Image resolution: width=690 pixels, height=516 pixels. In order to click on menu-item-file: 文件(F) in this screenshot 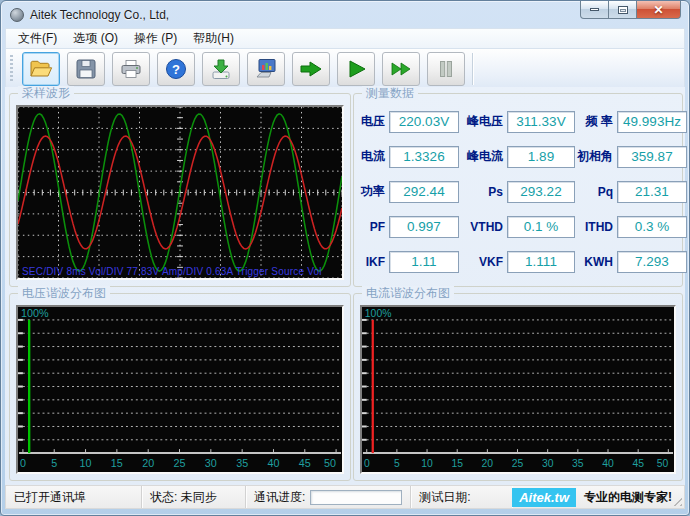, I will do `click(38, 38)`.